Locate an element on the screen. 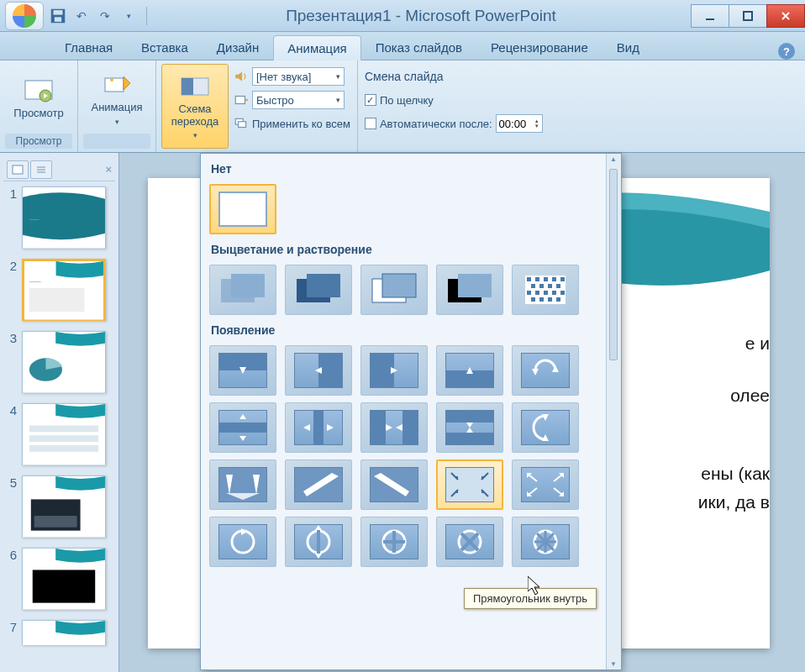 Image resolution: width=805 pixels, height=672 pixels. quick-access-toolbar: ↶ ↷ ▾ is located at coordinates (99, 16).